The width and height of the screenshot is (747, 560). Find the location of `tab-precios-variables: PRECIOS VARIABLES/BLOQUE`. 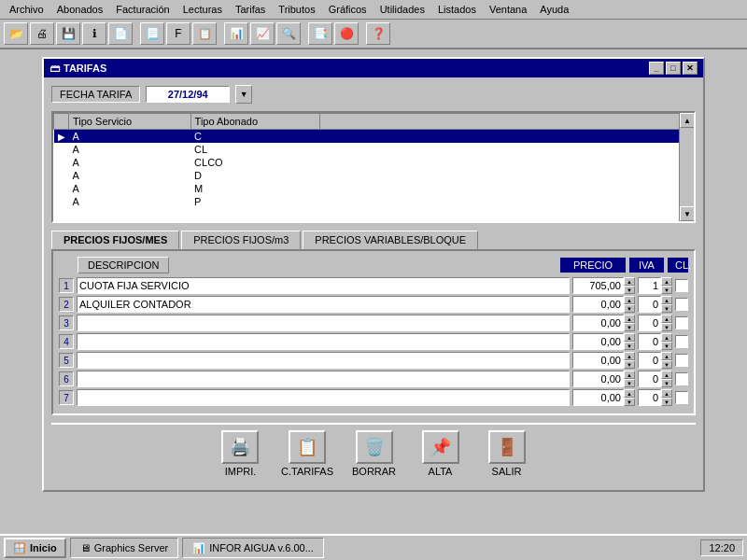

tab-precios-variables: PRECIOS VARIABLES/BLOQUE is located at coordinates (390, 240).